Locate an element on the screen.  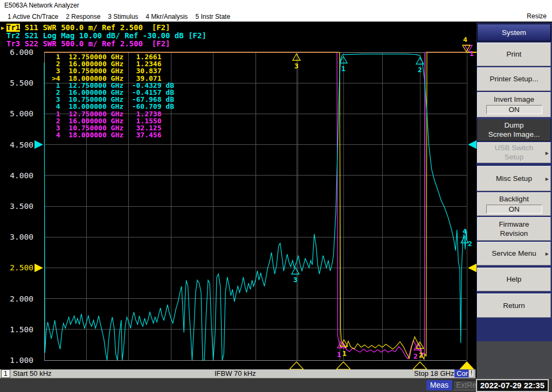
softkey-backlight: BacklightON is located at coordinates (514, 204).